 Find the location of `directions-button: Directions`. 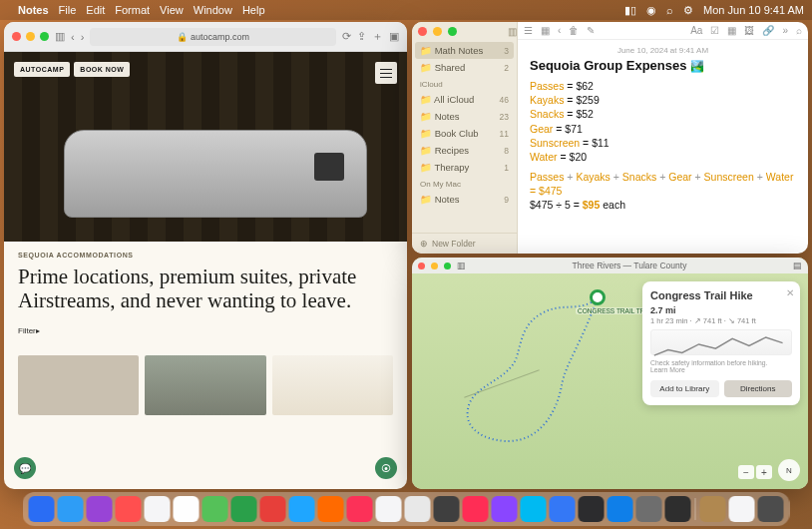

directions-button: Directions is located at coordinates (758, 389).